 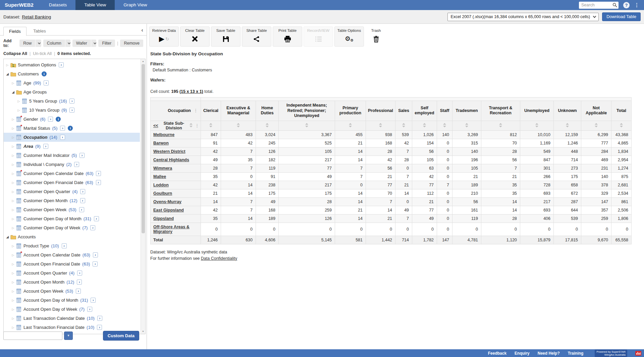 What do you see at coordinates (46, 156) in the screenshot?
I see `tree-item-label: Customer Mail Indicator` at bounding box center [46, 156].